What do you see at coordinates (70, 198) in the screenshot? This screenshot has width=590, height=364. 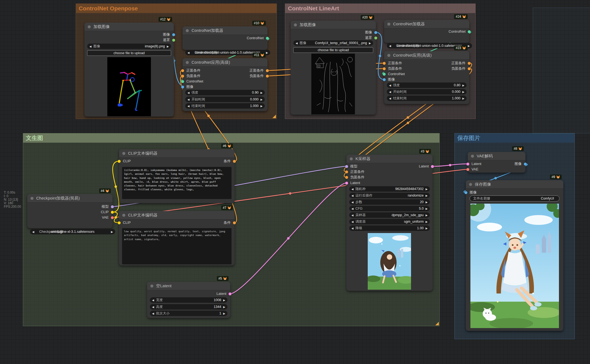 I see `node-title: Checkpoint加载器(简易)` at bounding box center [70, 198].